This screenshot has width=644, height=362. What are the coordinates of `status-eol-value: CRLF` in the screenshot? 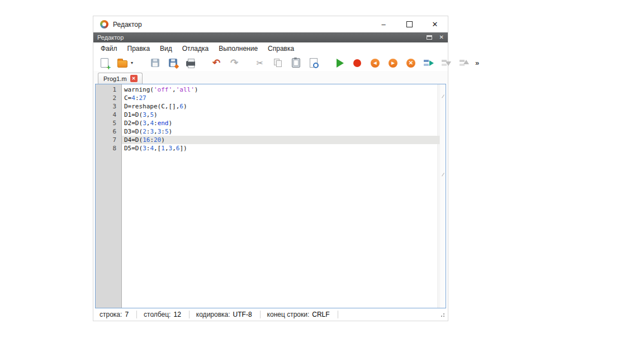 It's located at (321, 315).